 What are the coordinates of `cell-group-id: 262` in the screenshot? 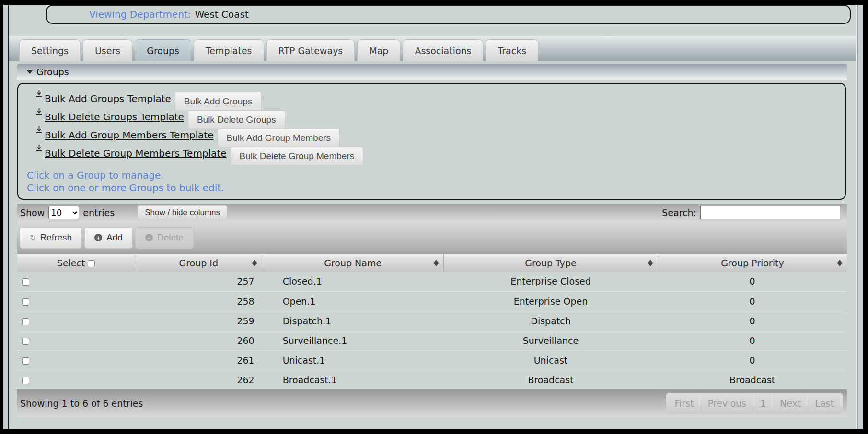 It's located at (198, 379).